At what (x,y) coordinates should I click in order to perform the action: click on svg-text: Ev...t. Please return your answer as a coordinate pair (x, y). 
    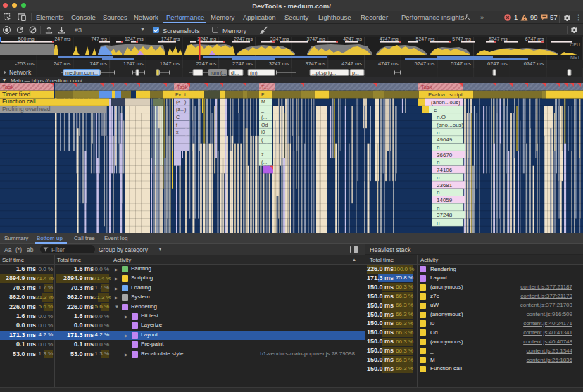
    Looking at the image, I should click on (180, 94).